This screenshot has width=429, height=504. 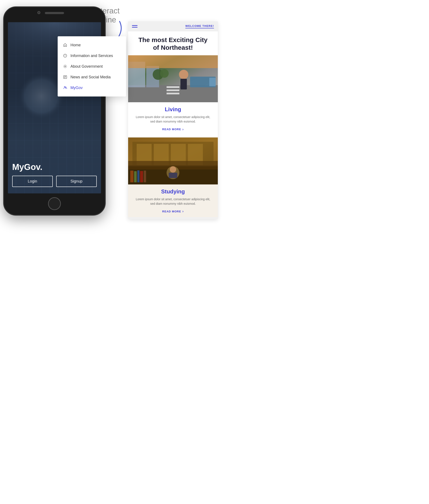 I want to click on studying-card-image, so click(x=173, y=161).